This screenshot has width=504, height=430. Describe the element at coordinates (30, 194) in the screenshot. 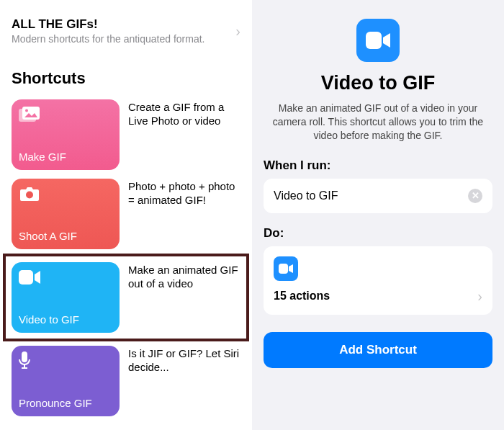

I see `camera-icon` at that location.